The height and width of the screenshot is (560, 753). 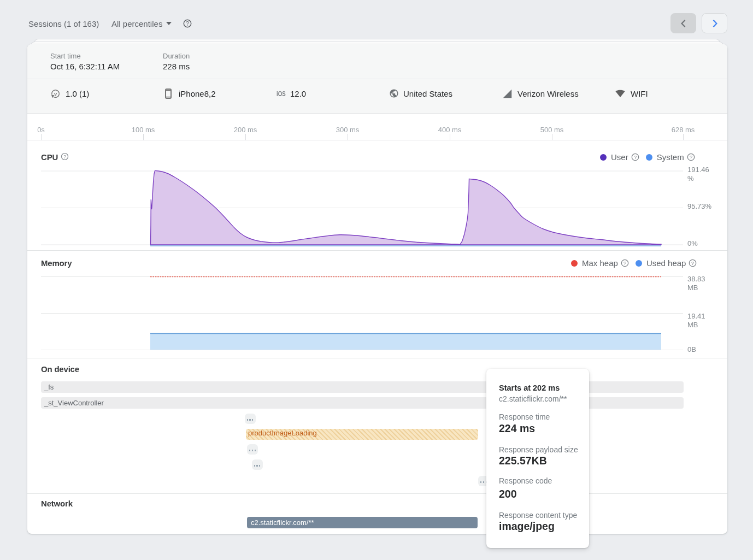 I want to click on svg-text: v, so click(x=56, y=94).